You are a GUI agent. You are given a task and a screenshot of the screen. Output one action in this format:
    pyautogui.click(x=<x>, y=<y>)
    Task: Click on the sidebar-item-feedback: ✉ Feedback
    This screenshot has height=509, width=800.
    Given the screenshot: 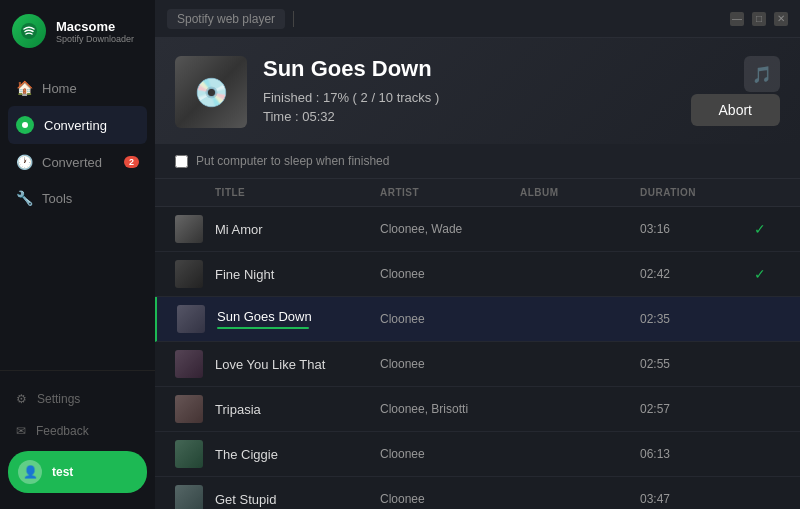 What is the action you would take?
    pyautogui.click(x=78, y=431)
    